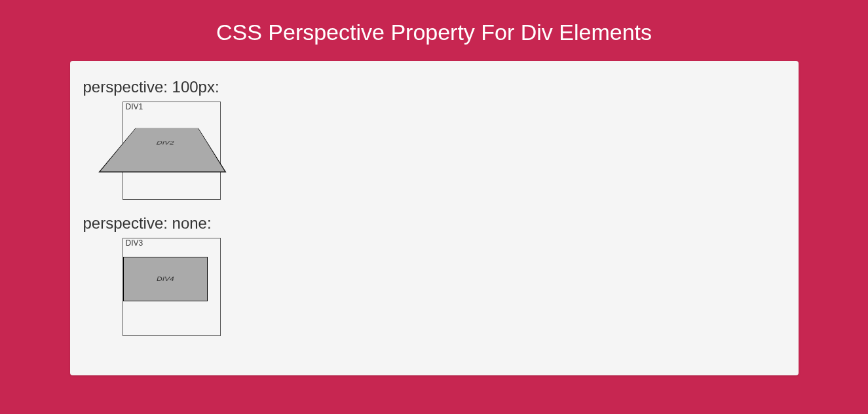 This screenshot has height=414, width=868. Describe the element at coordinates (135, 107) in the screenshot. I see `div1-label: DIV1` at that location.